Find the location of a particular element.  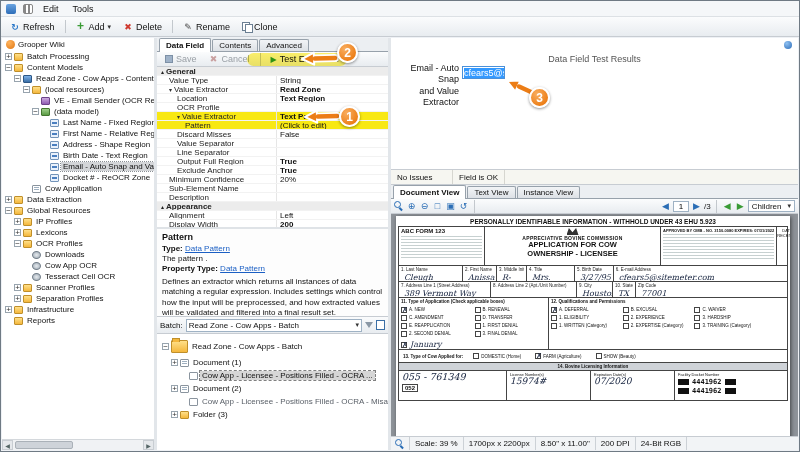

options-icon is located at coordinates (788, 45).